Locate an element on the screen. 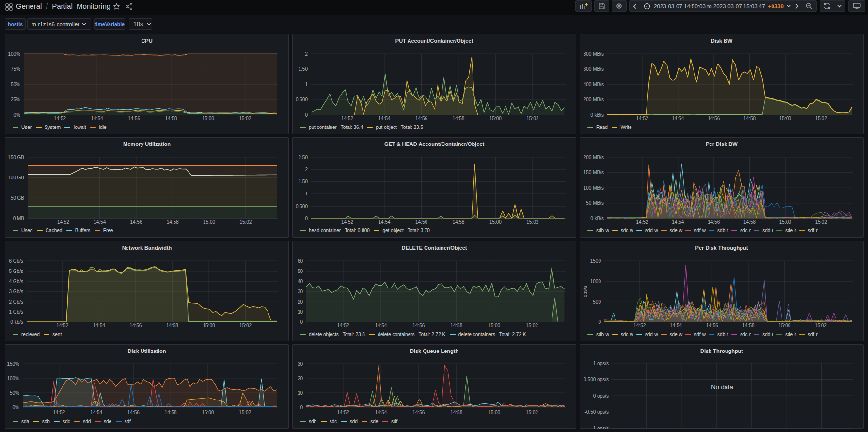  svg-text: 2.50 is located at coordinates (303, 157).